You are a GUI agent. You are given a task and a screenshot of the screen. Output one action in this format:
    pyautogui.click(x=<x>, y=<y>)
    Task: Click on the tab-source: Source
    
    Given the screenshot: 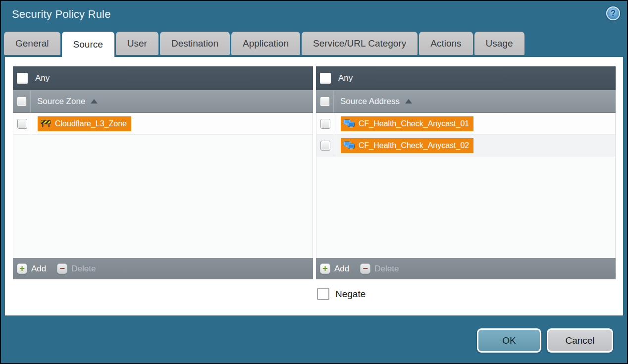 What is the action you would take?
    pyautogui.click(x=88, y=45)
    